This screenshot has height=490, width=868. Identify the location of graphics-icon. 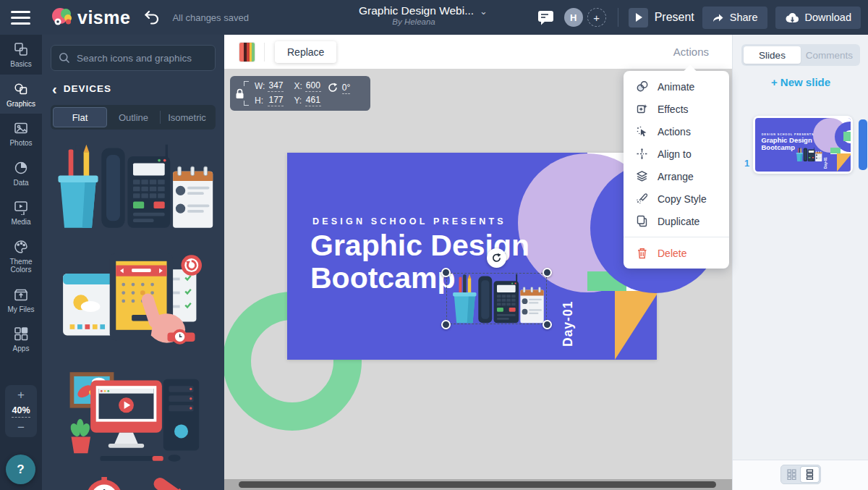
(21, 89).